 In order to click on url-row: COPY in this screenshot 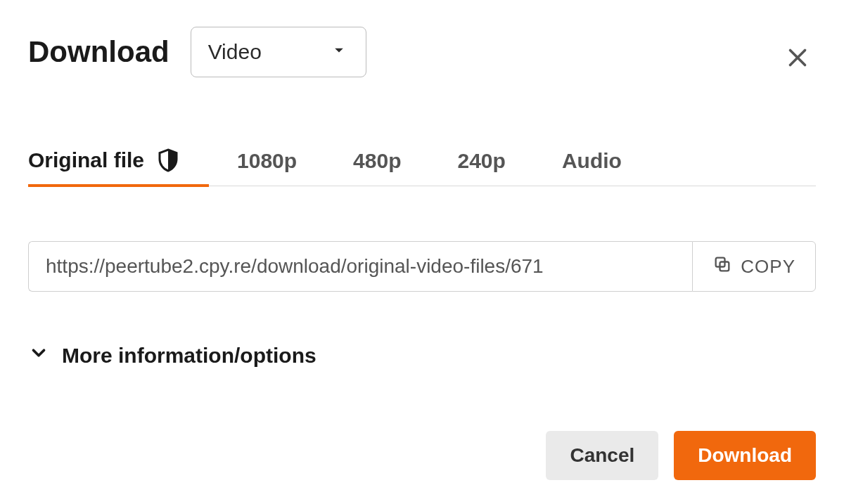, I will do `click(422, 266)`.